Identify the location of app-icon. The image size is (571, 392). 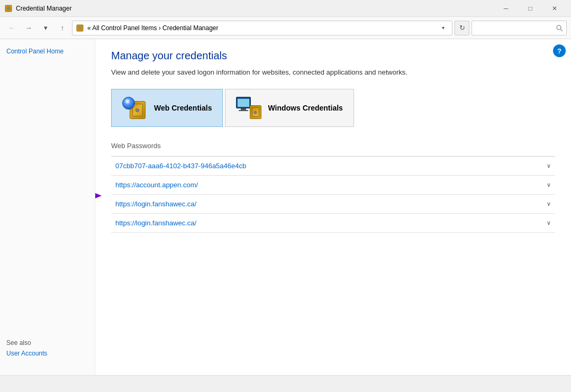
(8, 8).